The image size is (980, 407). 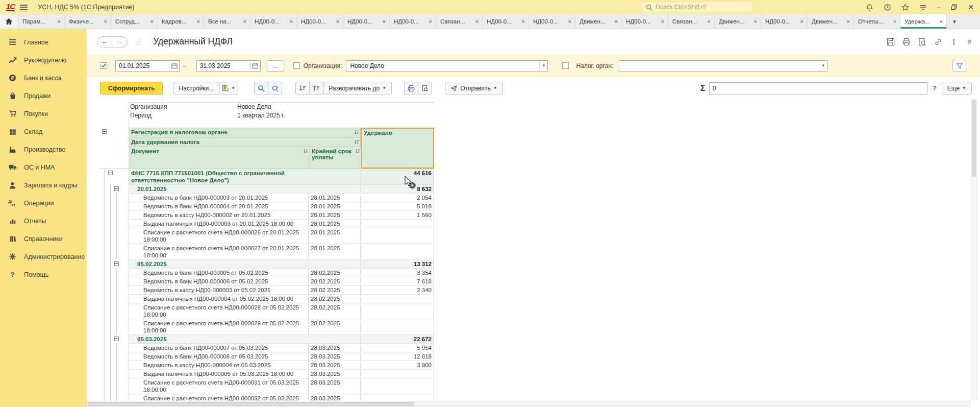 I want to click on filter-settings-button, so click(x=959, y=66).